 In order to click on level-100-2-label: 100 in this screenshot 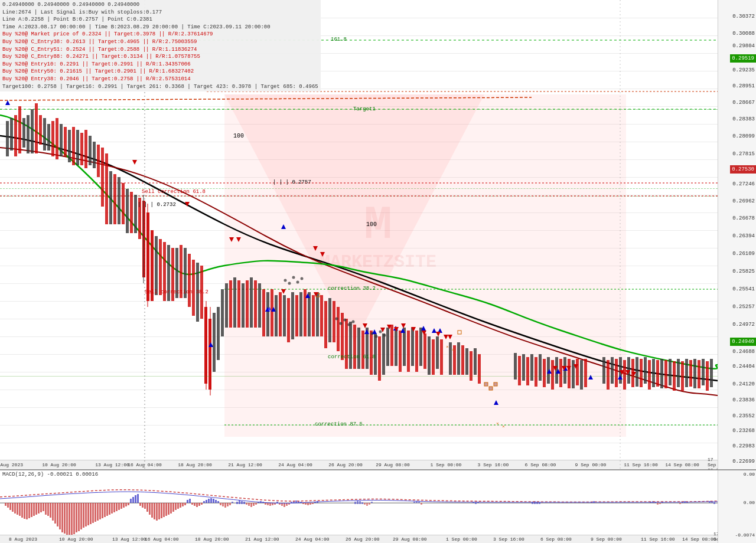, I will do `click(372, 224)`.